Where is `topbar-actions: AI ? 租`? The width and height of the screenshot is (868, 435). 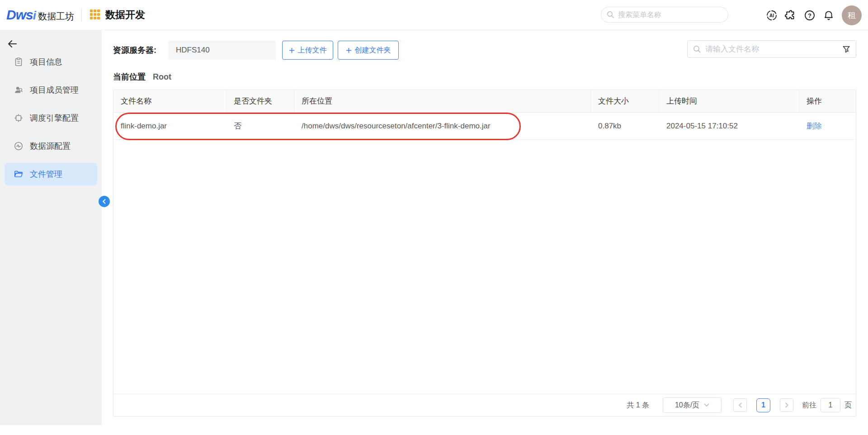 topbar-actions: AI ? 租 is located at coordinates (814, 15).